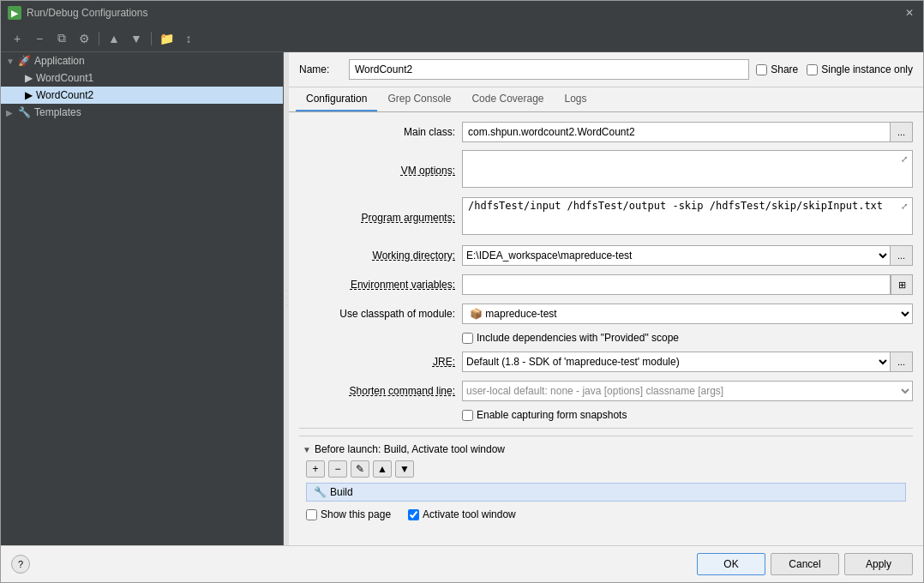  Describe the element at coordinates (507, 99) in the screenshot. I see `tab-code-coverage: Code Coverage` at that location.